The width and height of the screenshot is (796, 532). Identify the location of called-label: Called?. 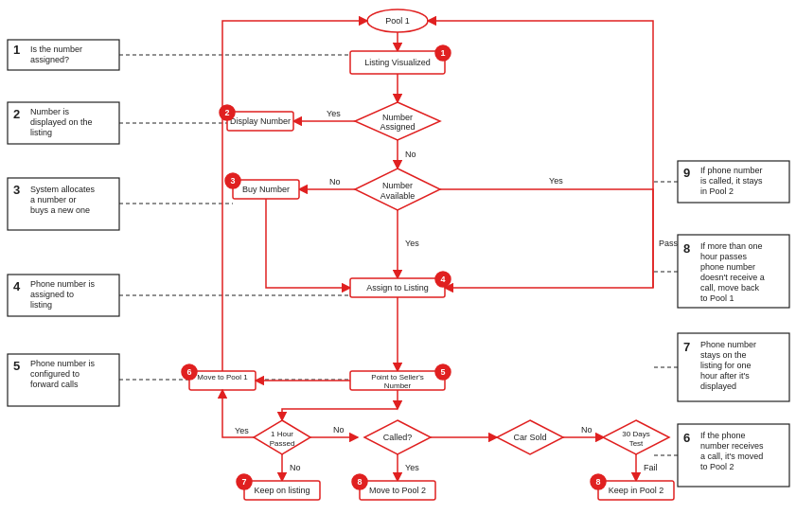
(398, 437).